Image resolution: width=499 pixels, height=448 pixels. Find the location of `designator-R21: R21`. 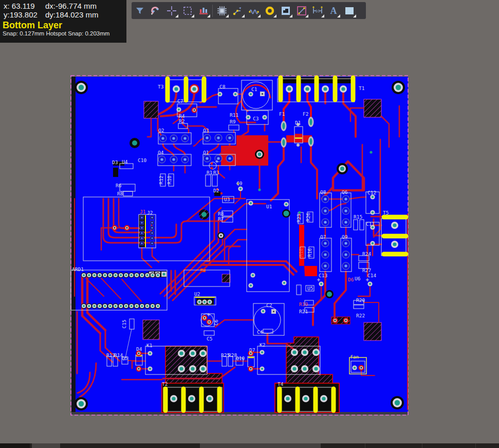

designator-R21: R21 is located at coordinates (303, 312).